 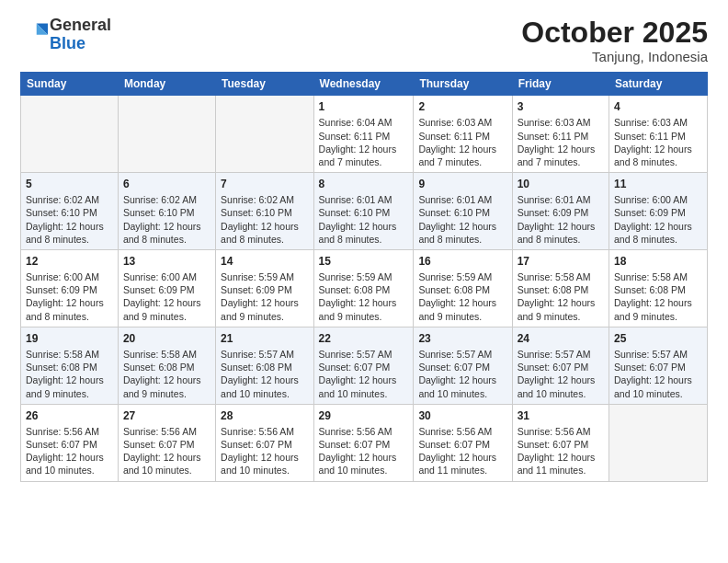 I want to click on table-row: 17Sunrise: 5:58 AMSunset: 6:08 PMDayligh…, so click(x=561, y=288).